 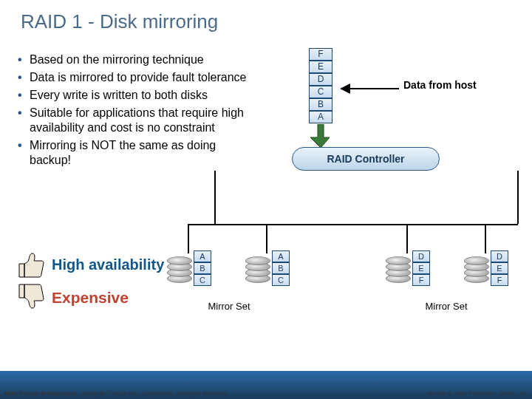 I want to click on thumbs-up-icon, so click(x=31, y=265).